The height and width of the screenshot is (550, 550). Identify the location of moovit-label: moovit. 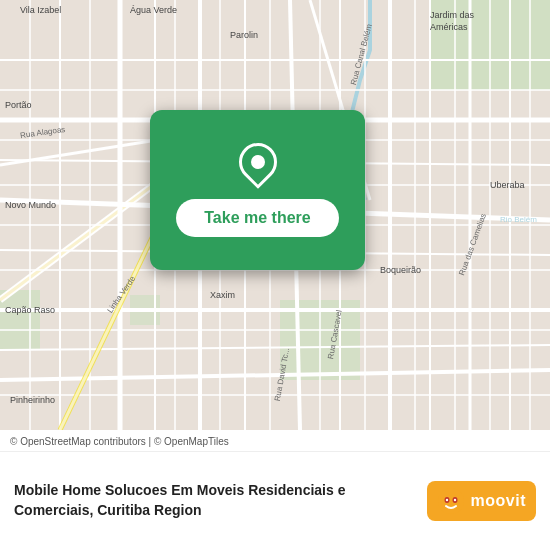
(498, 501).